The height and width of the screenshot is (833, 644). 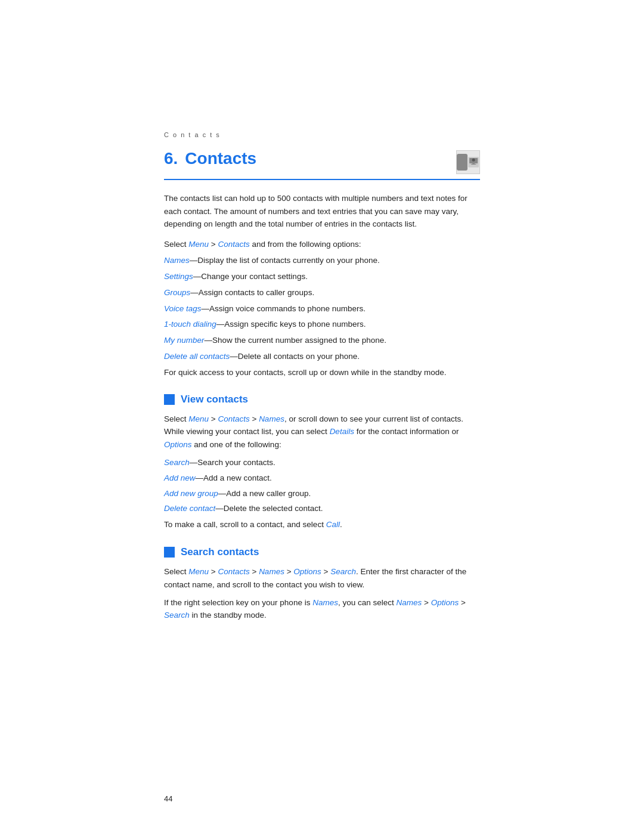 What do you see at coordinates (322, 432) in the screenshot?
I see `view-contacts-body: Select Menu > Contacts > Names, or scrol…` at bounding box center [322, 432].